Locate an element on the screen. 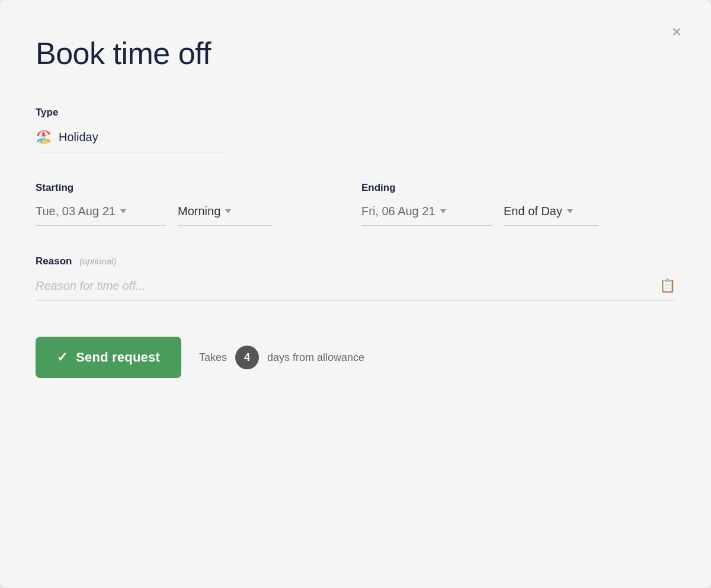 Image resolution: width=711 pixels, height=588 pixels. page-title: Book time off is located at coordinates (356, 53).